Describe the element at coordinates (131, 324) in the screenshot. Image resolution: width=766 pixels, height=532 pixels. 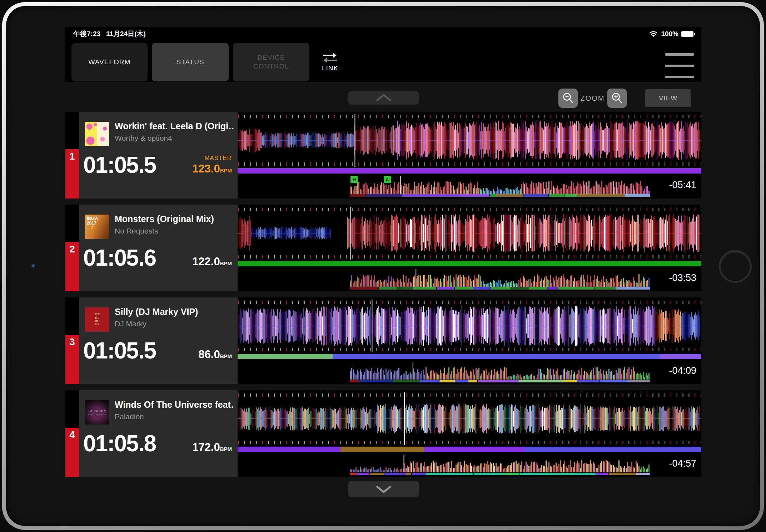
I see `track-artist: DJ Marky` at that location.